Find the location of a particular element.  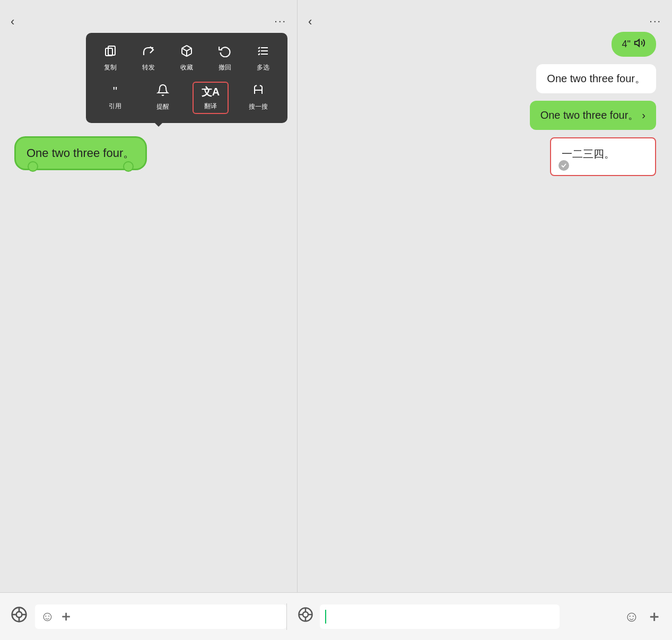

sent-message-1: One two three four。 › is located at coordinates (593, 116).